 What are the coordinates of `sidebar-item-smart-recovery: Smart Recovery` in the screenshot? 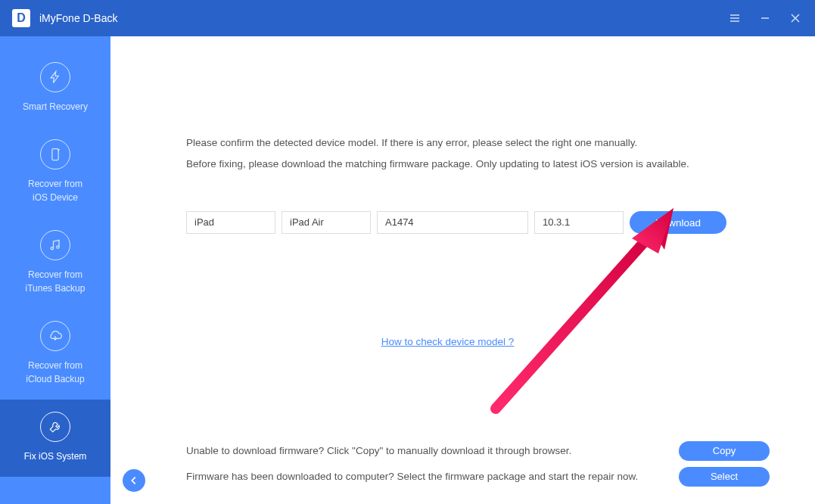 It's located at (55, 89).